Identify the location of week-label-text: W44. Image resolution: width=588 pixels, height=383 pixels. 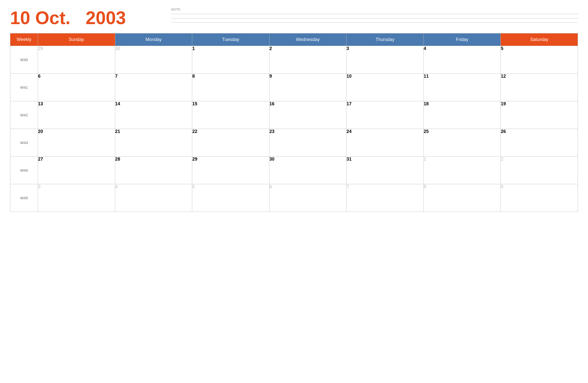
(24, 170).